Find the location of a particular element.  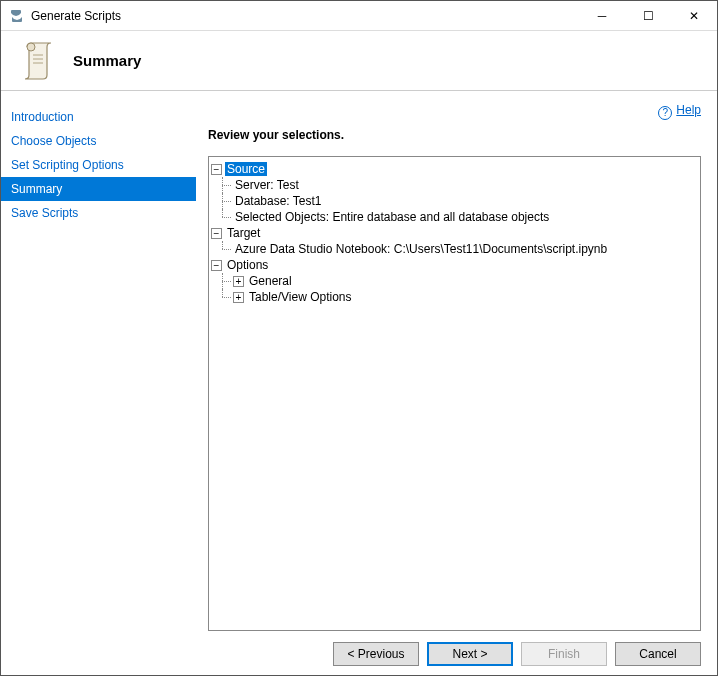

app-icon is located at coordinates (17, 16).